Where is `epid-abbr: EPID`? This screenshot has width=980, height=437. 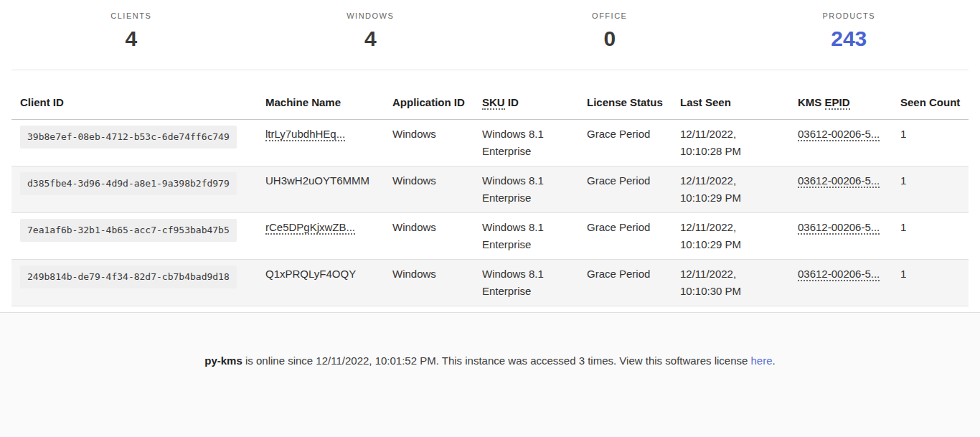 epid-abbr: EPID is located at coordinates (838, 103).